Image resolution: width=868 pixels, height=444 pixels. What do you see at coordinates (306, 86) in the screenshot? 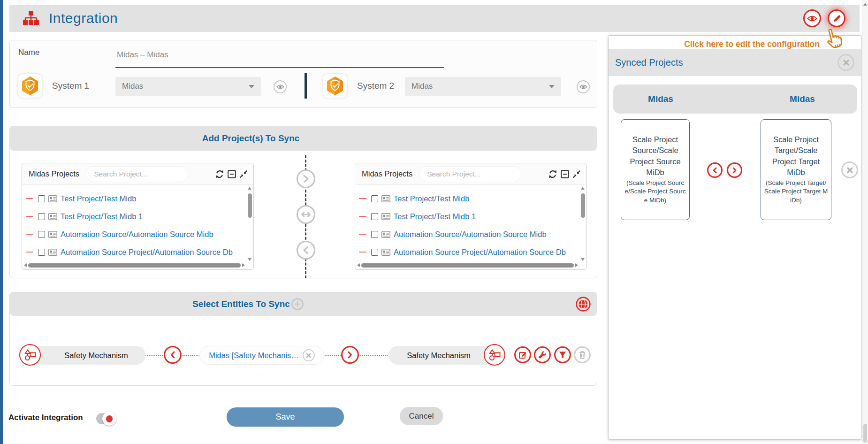
I see `systems-divider` at bounding box center [306, 86].